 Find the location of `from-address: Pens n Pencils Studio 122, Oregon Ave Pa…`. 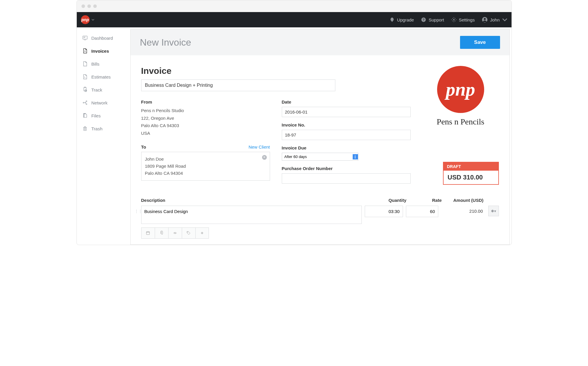

from-address: Pens n Pencils Studio 122, Oregon Ave Pa… is located at coordinates (206, 122).